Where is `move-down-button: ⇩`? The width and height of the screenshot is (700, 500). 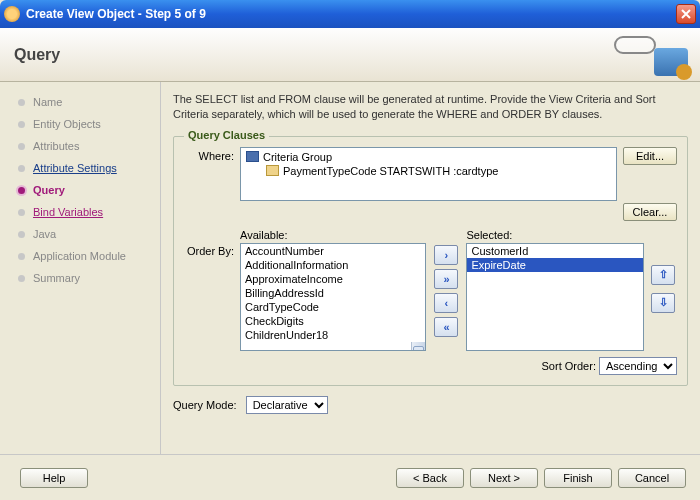 move-down-button: ⇩ is located at coordinates (663, 303).